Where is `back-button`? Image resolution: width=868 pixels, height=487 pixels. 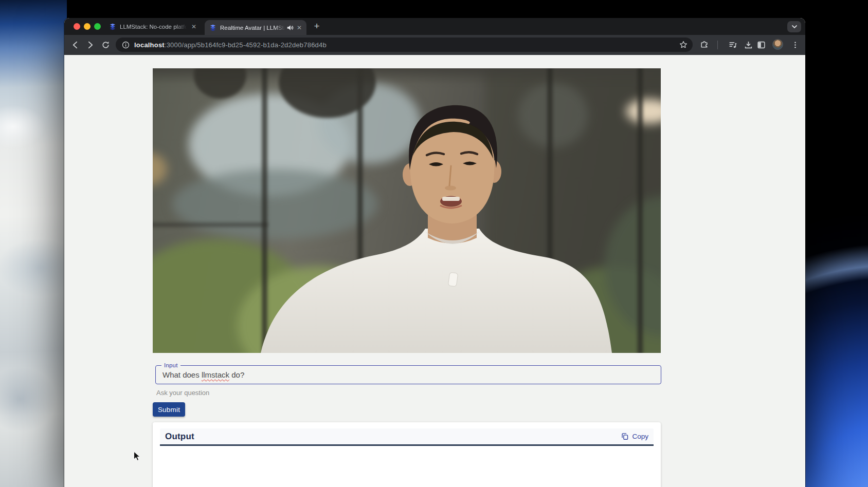
back-button is located at coordinates (75, 45).